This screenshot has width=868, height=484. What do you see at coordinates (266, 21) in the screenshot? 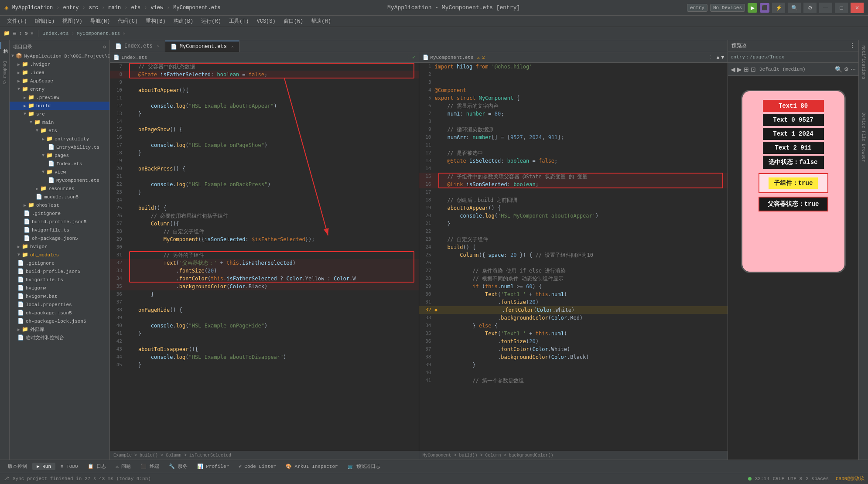
I see `menu-vcs: VCS(S)` at bounding box center [266, 21].